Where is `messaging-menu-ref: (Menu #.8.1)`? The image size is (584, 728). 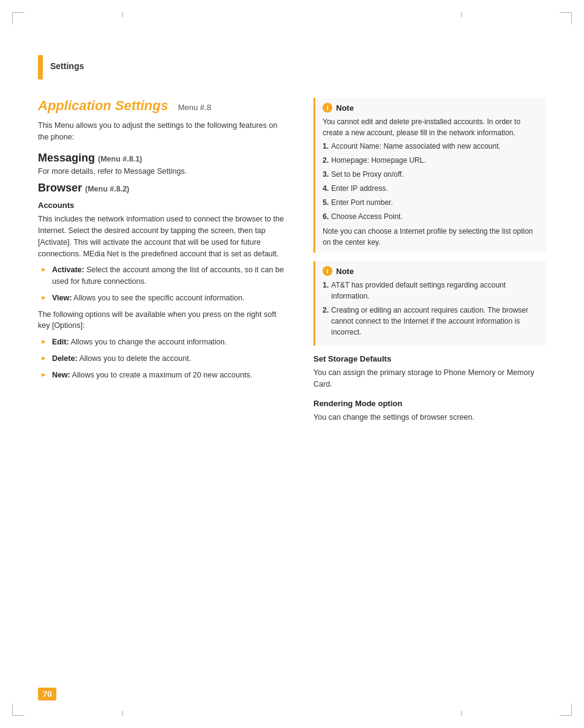 messaging-menu-ref: (Menu #.8.1) is located at coordinates (120, 159).